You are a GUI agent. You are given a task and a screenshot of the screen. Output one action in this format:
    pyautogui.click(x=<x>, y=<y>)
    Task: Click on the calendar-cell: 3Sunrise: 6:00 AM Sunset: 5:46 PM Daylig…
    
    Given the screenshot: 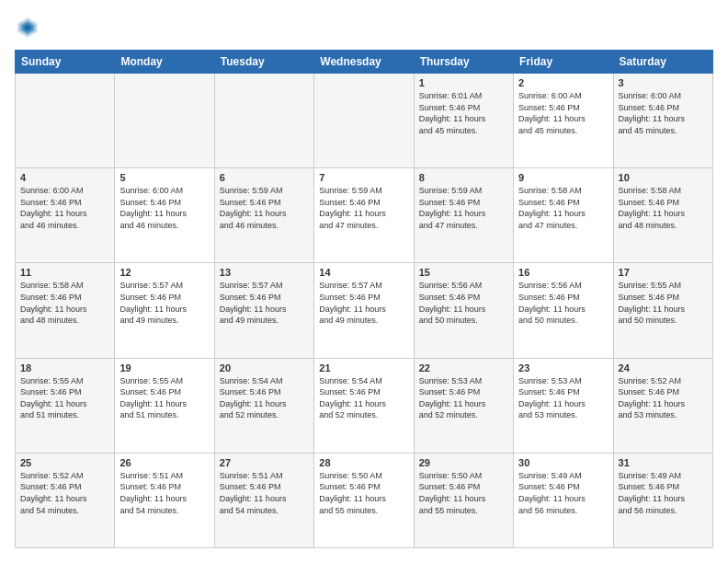 What is the action you would take?
    pyautogui.click(x=663, y=121)
    